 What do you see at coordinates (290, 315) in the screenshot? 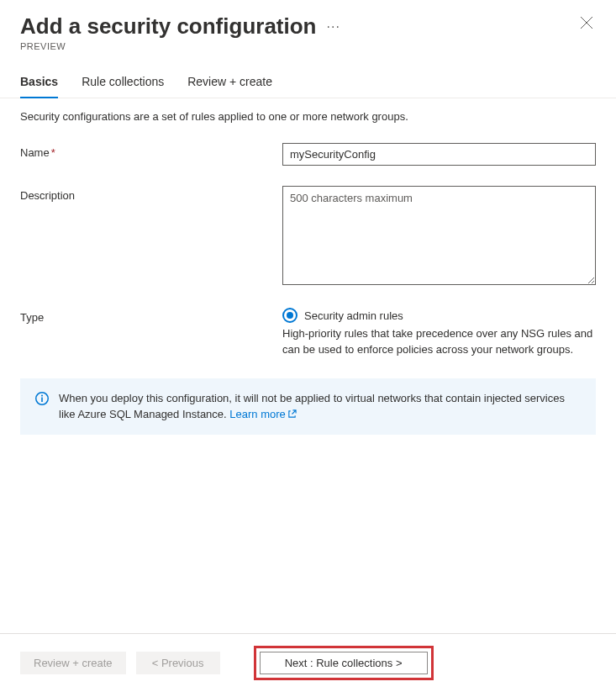
I see `radio-selected-dot` at bounding box center [290, 315].